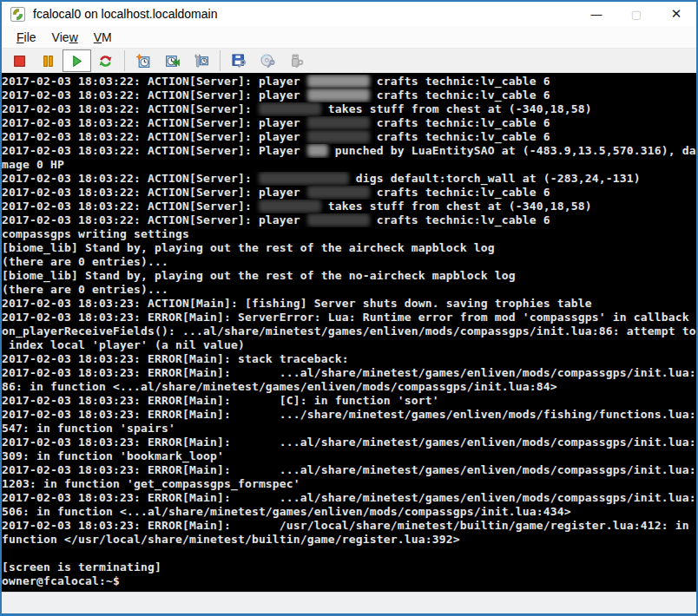 This screenshot has width=698, height=616. What do you see at coordinates (349, 304) in the screenshot?
I see `terminal-line: 2017-02-03 18:03:23: ACTION[Main]: [fish…` at bounding box center [349, 304].